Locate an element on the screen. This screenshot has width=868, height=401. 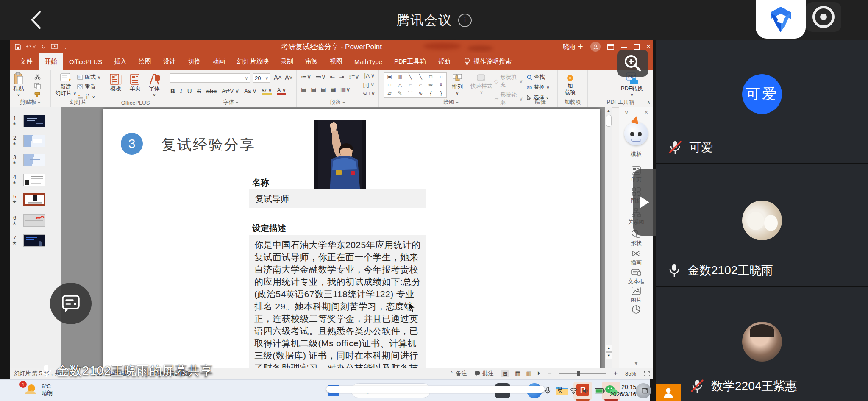
tab-home: 开始 is located at coordinates (51, 61).